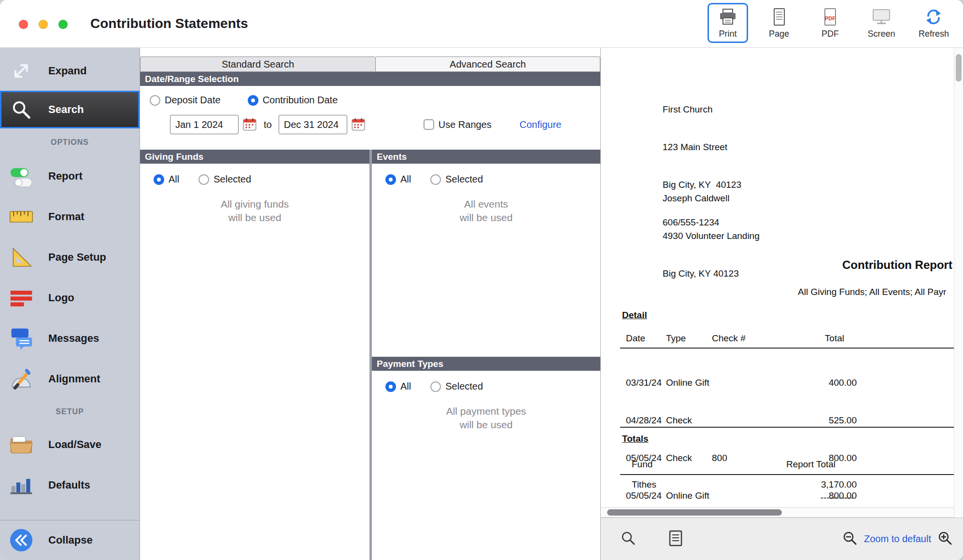  Describe the element at coordinates (778, 513) in the screenshot. I see `preview-horizontal-scrollbar` at that location.